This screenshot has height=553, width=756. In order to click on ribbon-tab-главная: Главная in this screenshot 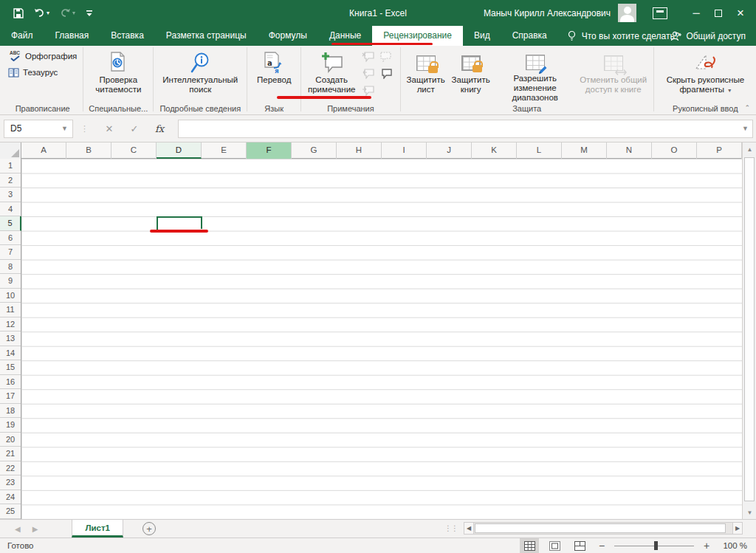, I will do `click(72, 35)`.